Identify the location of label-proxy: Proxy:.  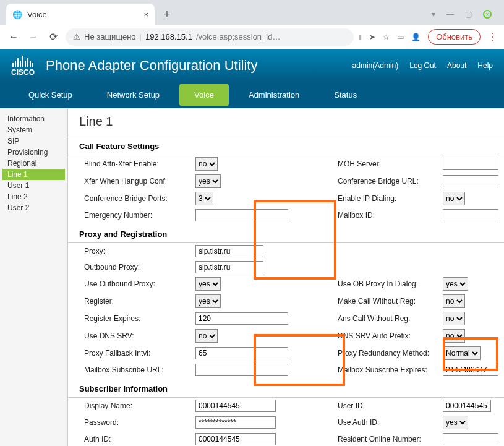
(140, 251).